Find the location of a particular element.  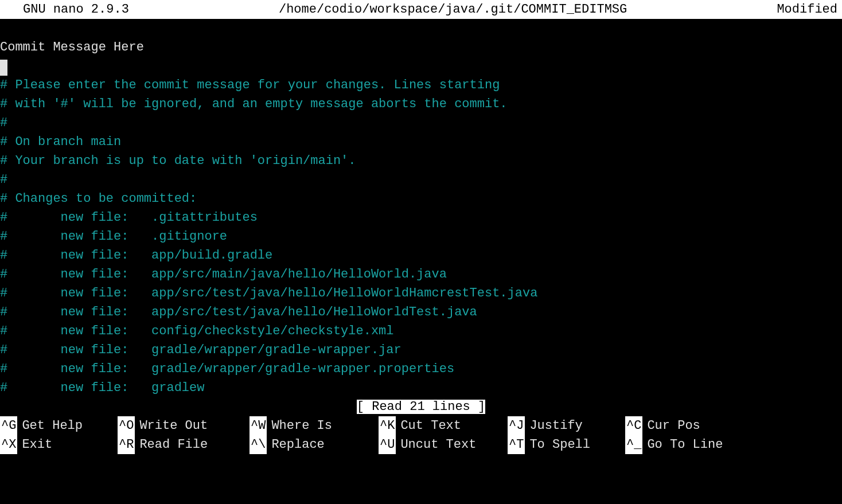

comment-line: # Your branch is up to date with 'origin… is located at coordinates (421, 161).